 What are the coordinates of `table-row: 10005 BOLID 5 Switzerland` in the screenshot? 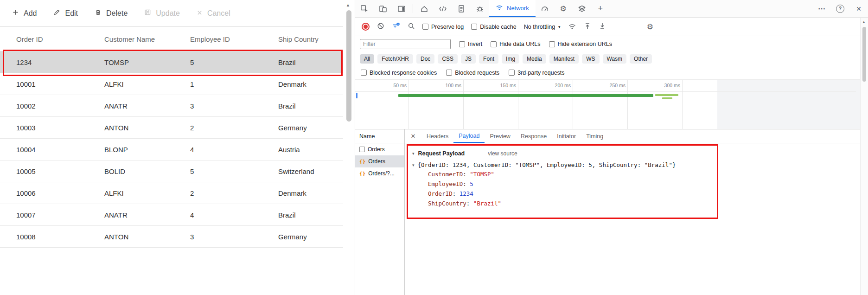 It's located at (172, 172).